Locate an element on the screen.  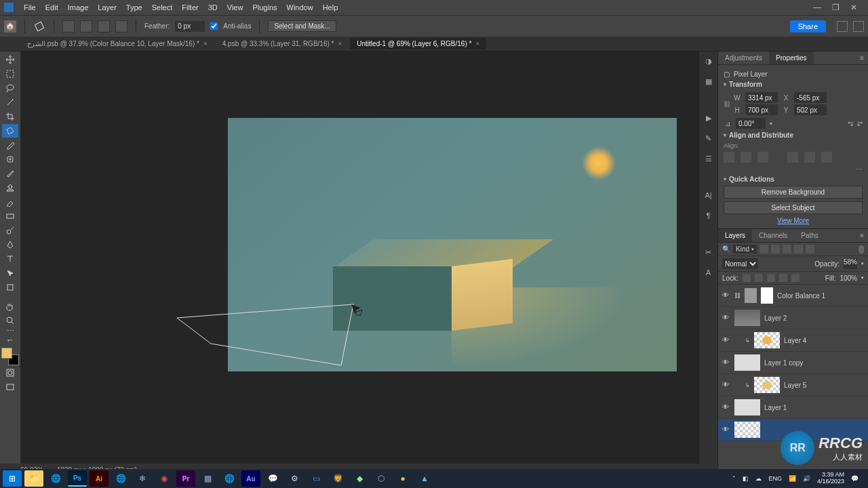
tray-expand-icon: ˄ is located at coordinates (734, 479).